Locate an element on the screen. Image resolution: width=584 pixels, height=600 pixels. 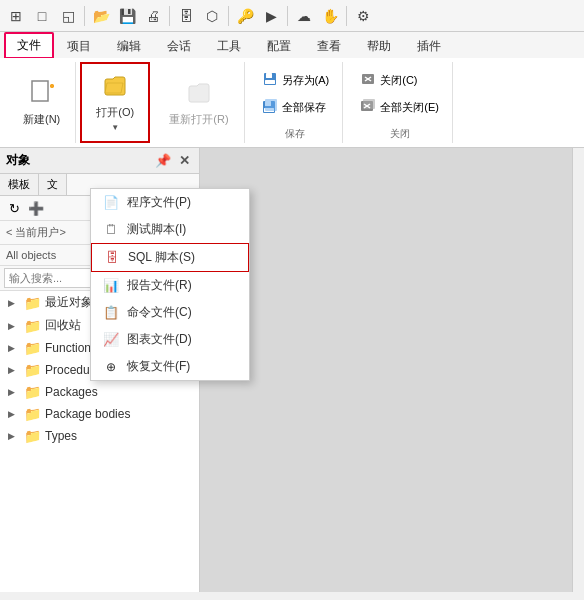
ribbon-group-new: 新建(N) is located at coordinates (42, 102).